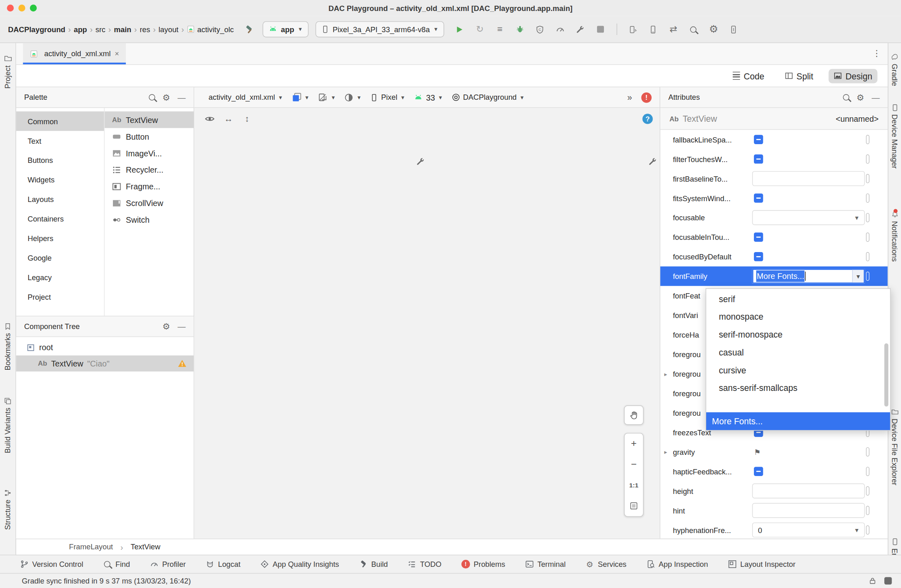 This screenshot has width=901, height=588. What do you see at coordinates (808, 217) in the screenshot?
I see `attribute-value: ▼` at bounding box center [808, 217].